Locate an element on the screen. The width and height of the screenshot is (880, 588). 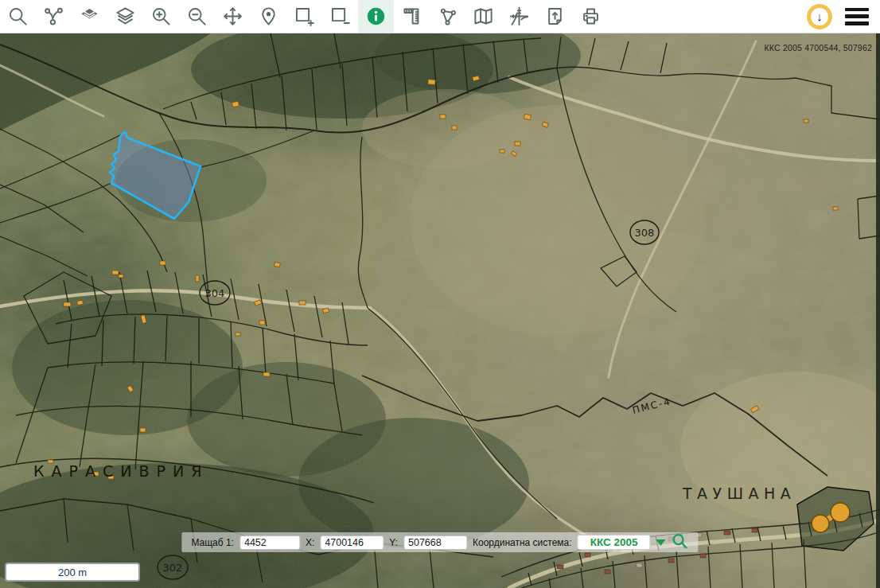
layer-button is located at coordinates (89, 16).